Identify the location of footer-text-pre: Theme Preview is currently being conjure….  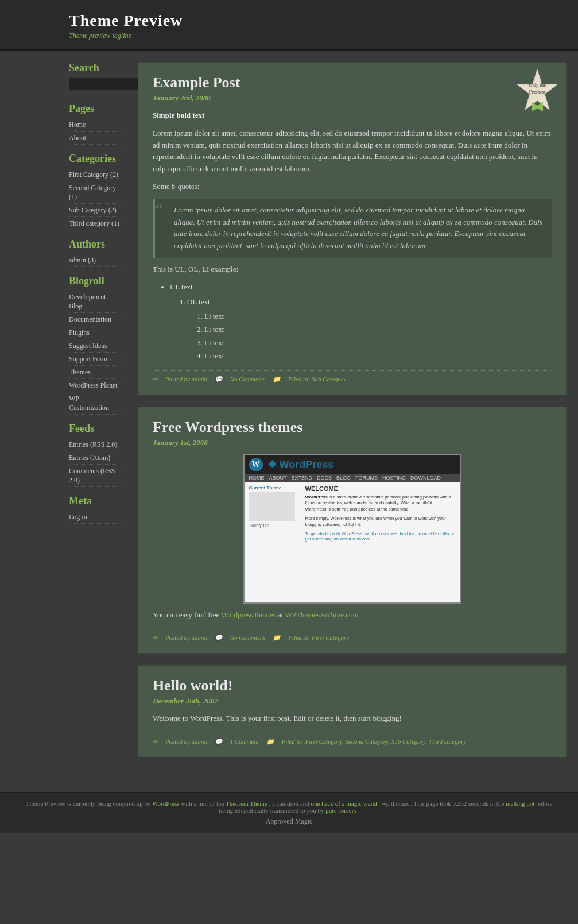
(88, 803).